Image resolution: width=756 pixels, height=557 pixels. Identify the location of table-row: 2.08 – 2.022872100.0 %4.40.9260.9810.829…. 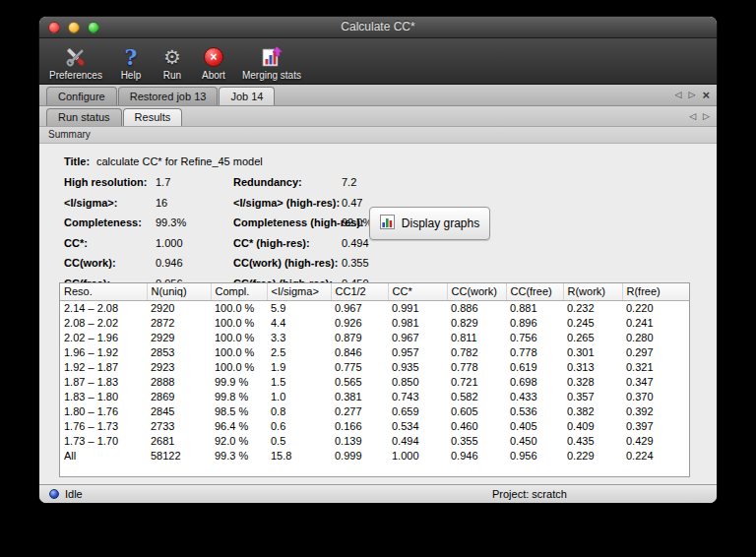
(375, 323).